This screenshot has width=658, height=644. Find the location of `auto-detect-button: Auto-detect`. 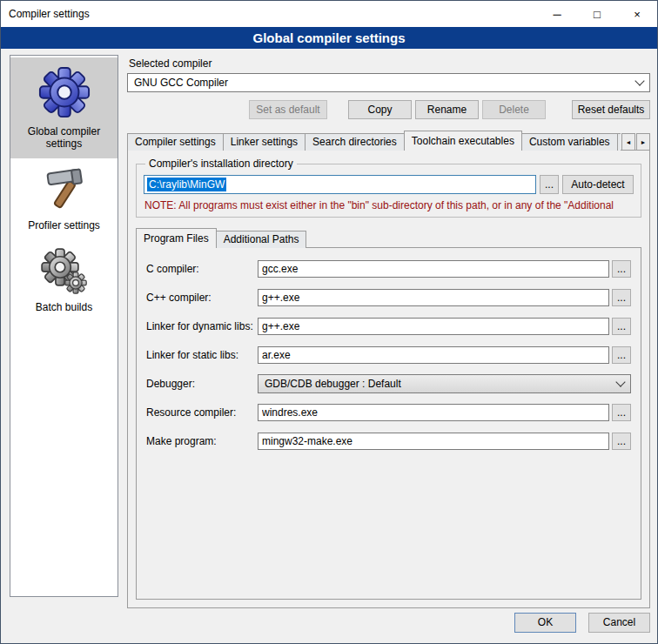

auto-detect-button: Auto-detect is located at coordinates (598, 184).